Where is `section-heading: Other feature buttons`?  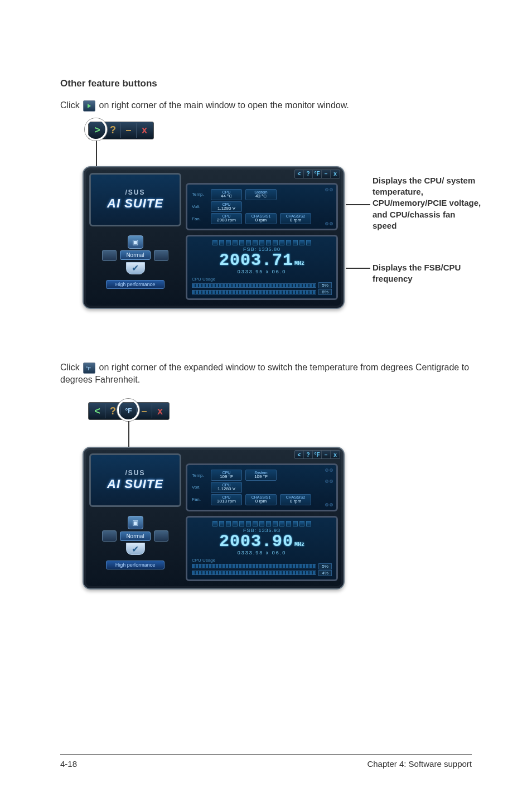 section-heading: Other feature buttons is located at coordinates (266, 84).